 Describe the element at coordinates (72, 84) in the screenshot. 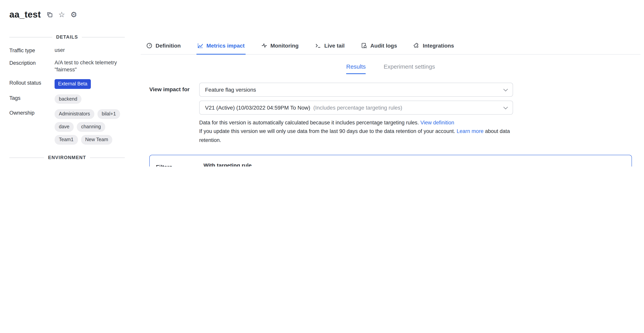

I see `rollout-status-badge: External Beta` at that location.